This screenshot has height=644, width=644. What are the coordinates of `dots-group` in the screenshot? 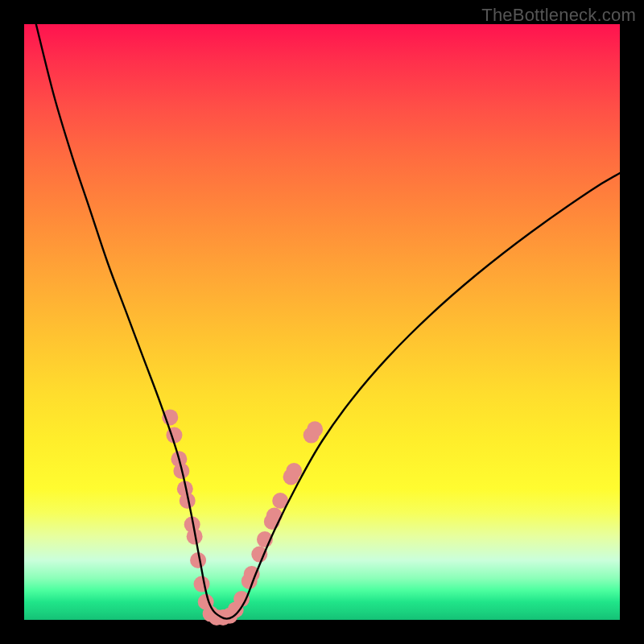 It's located at (242, 517).